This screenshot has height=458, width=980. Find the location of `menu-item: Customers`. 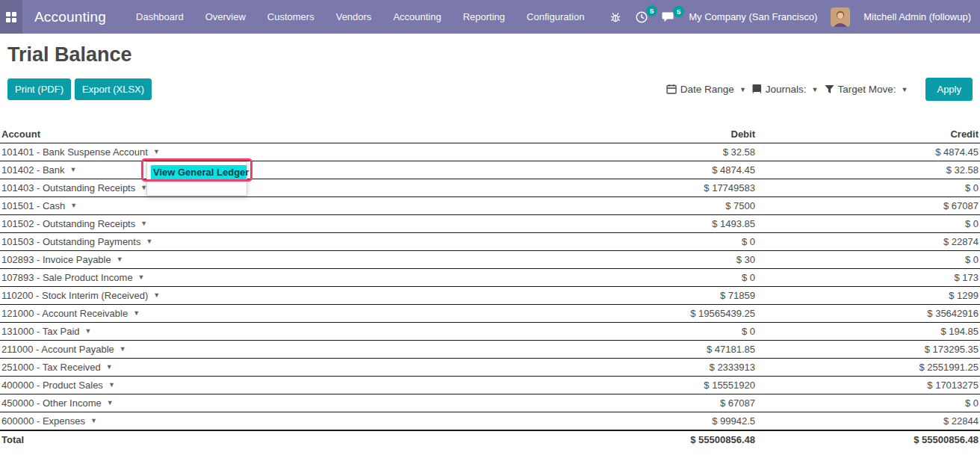

menu-item: Customers is located at coordinates (291, 16).